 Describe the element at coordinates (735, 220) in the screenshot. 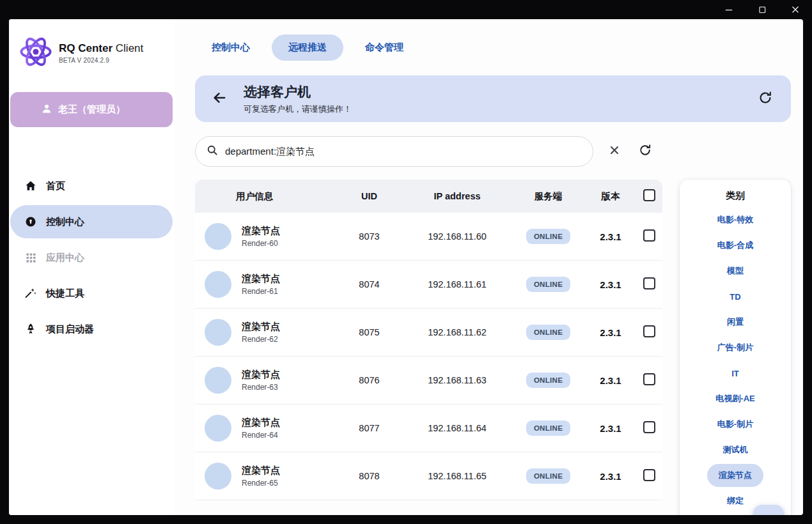

I see `category-item-movie-vfx: 电影-特效` at that location.